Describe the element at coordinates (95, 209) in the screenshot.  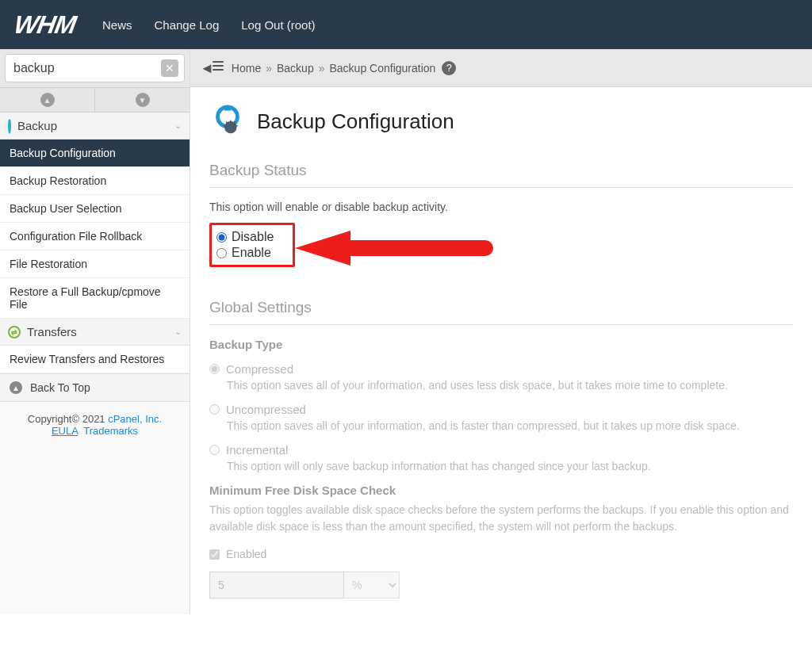
I see `sidebar-item-backup-user-selection: Backup User Selection` at that location.